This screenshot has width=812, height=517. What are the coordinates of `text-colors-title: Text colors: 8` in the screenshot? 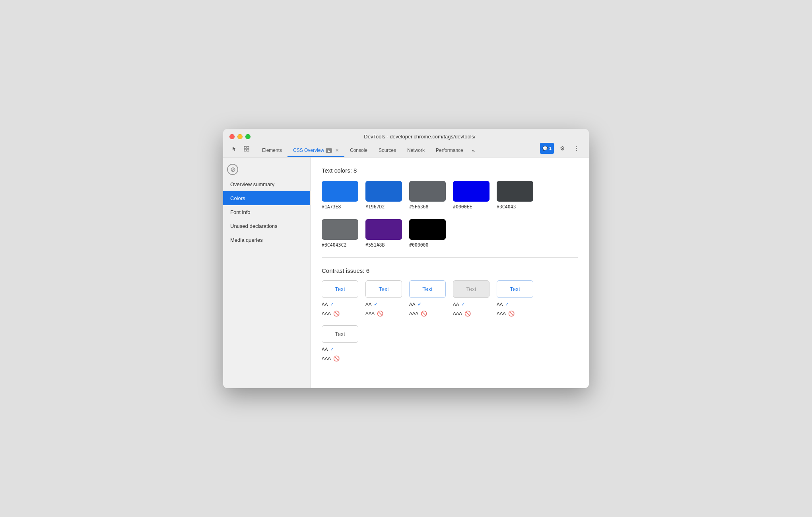 It's located at (450, 170).